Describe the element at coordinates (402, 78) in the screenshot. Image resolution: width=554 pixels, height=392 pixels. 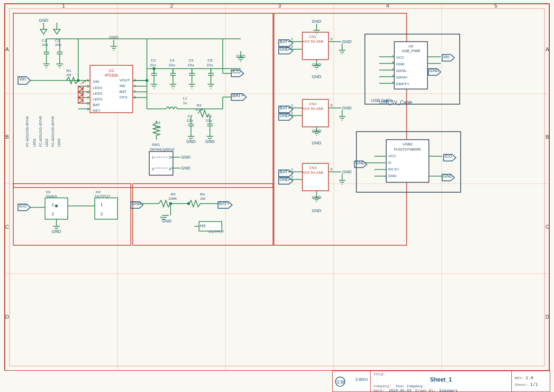
I see `svg-text: DATA+` at that location.